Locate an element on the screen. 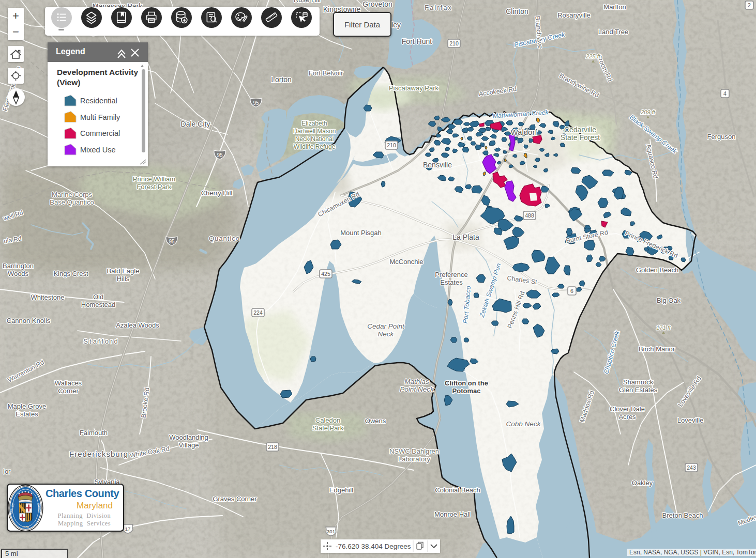 The height and width of the screenshot is (558, 756). svg-text: Whitestone is located at coordinates (48, 298).